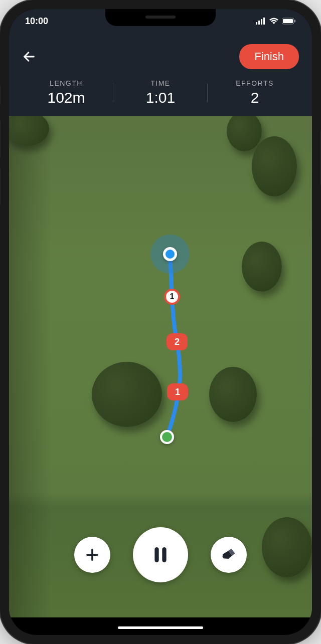 Image resolution: width=321 pixels, height=644 pixels. What do you see at coordinates (269, 57) in the screenshot?
I see `finish-button: Finish` at bounding box center [269, 57].